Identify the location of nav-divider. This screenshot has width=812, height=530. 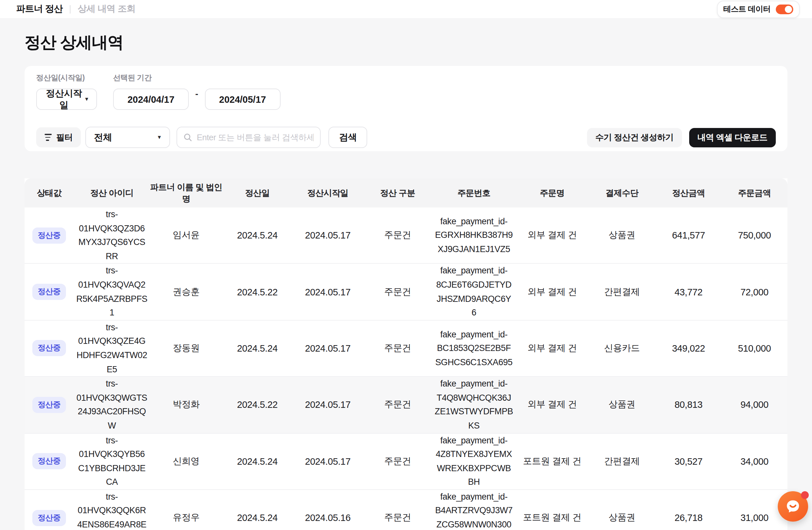
(70, 9).